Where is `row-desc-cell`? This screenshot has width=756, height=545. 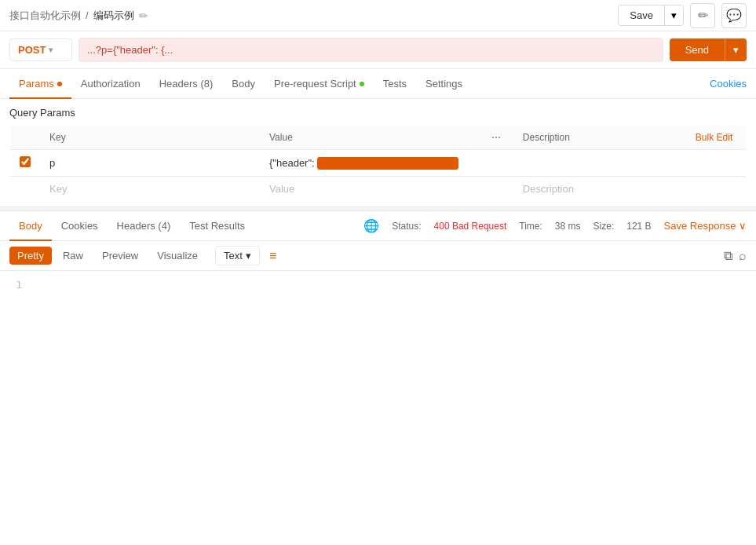 row-desc-cell is located at coordinates (600, 163).